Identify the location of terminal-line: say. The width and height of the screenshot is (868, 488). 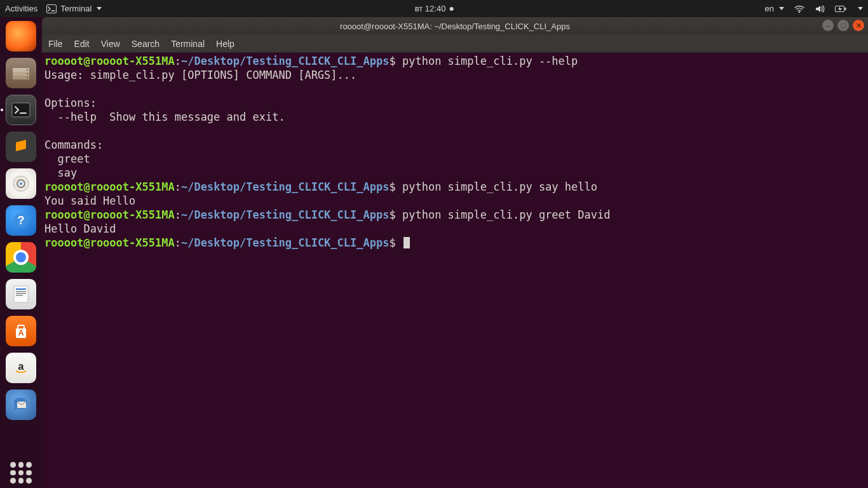
(455, 173).